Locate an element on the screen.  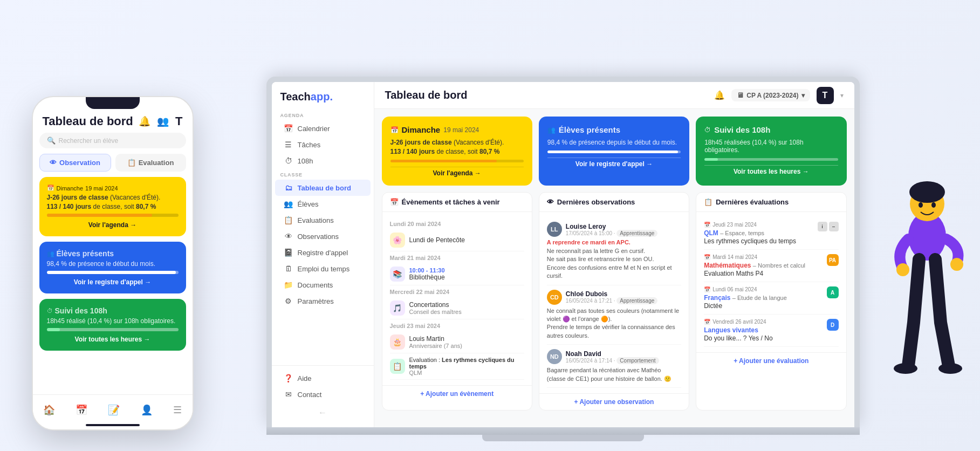
phone-search-bar: 🔍 Rechercher un élève is located at coordinates (113, 140).